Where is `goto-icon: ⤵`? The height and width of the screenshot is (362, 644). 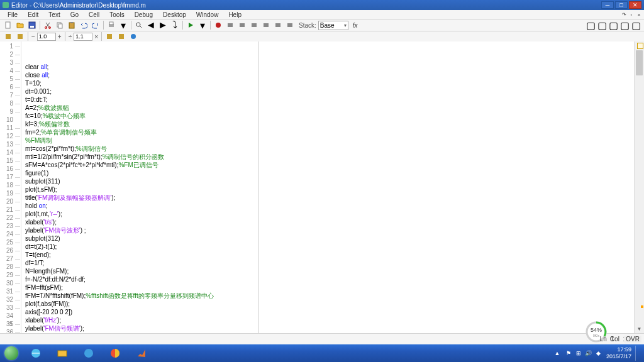
goto-icon: ⤵ is located at coordinates (175, 25).